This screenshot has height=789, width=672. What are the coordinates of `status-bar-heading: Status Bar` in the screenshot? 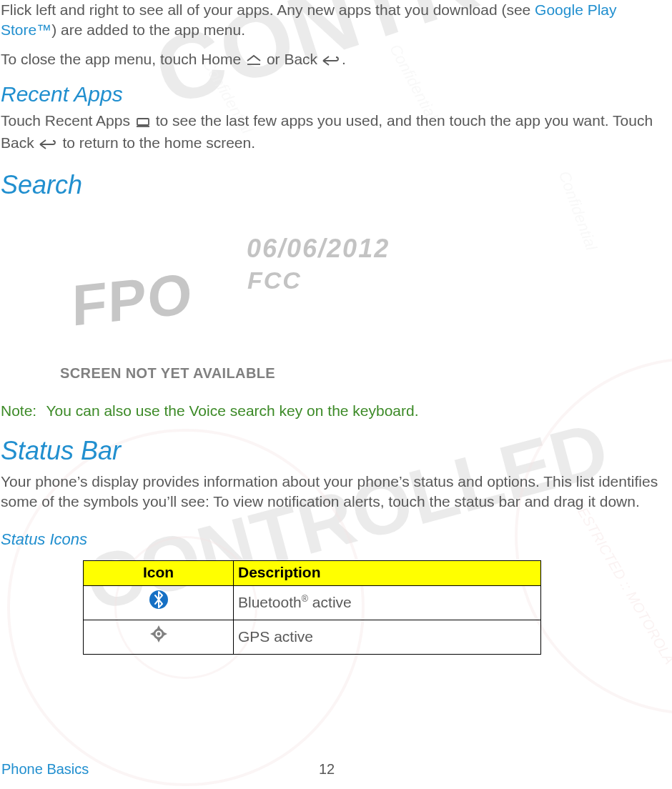 It's located at (335, 452).